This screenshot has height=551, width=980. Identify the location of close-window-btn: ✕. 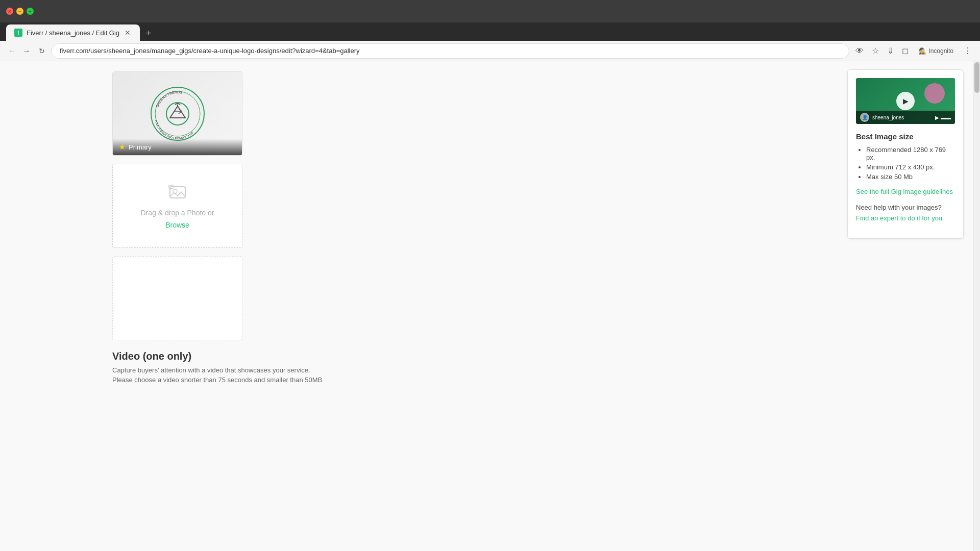
(10, 11).